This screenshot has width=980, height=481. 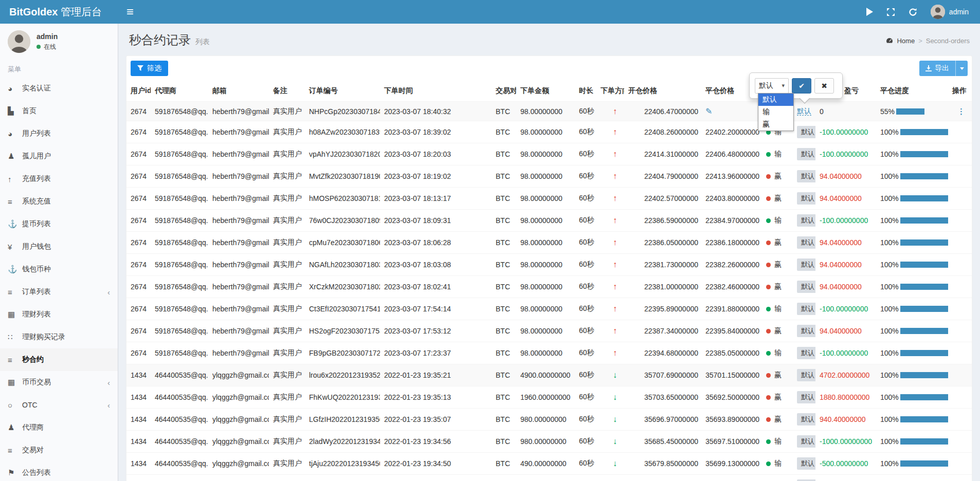 What do you see at coordinates (772, 86) in the screenshot?
I see `win-lose-select: 默认 ▾` at bounding box center [772, 86].